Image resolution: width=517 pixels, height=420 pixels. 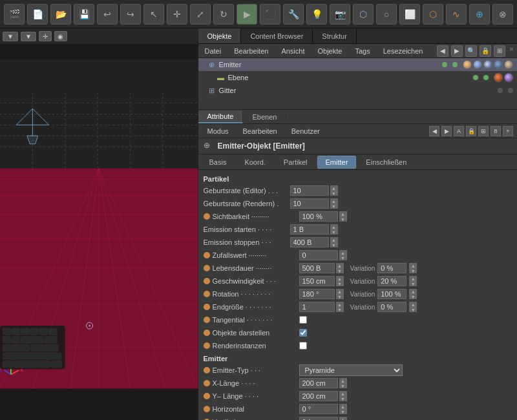 I want to click on spin-up-rotation: ▲, so click(x=340, y=291).